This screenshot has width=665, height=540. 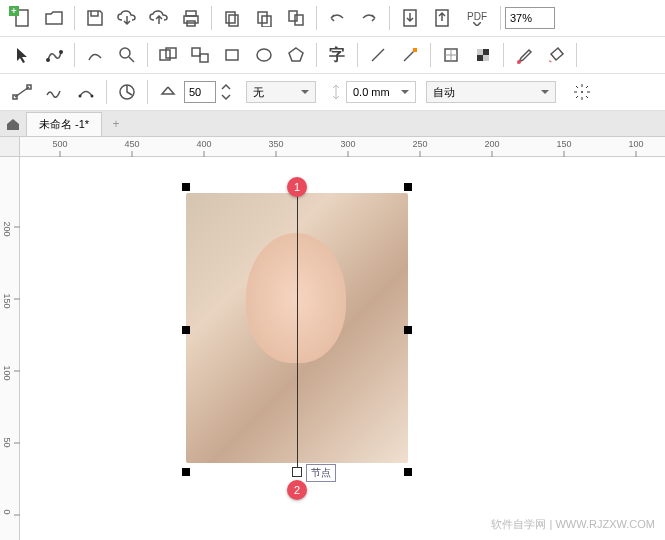 I want to click on text-tool-button: 字, so click(x=337, y=55).